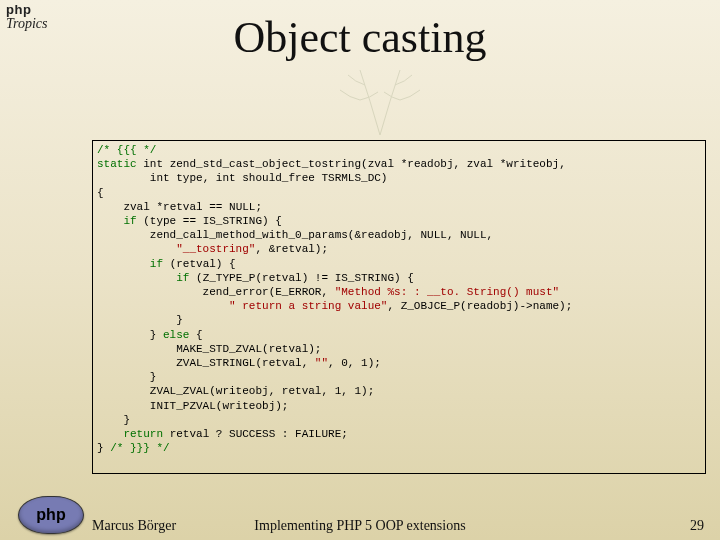  I want to click on code-t: else, so click(180, 335).